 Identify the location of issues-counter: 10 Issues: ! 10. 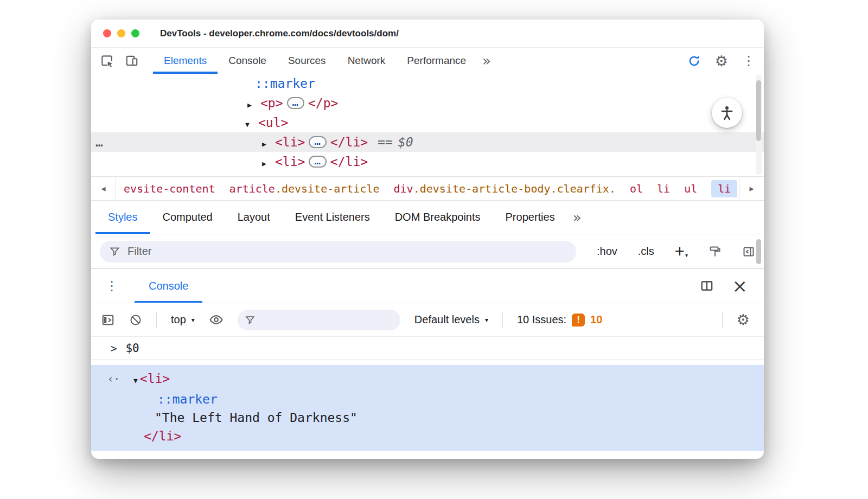
(560, 320).